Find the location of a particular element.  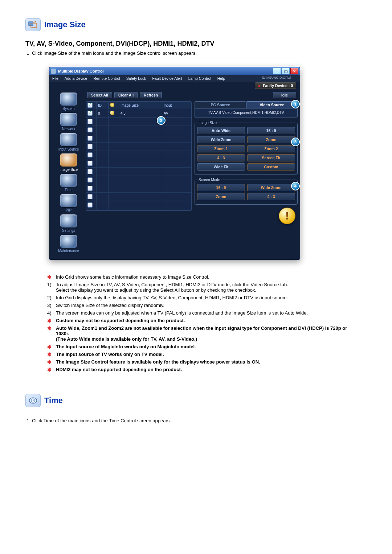

btn-sm-wide-zoom: Wide Zoom is located at coordinates (271, 188).